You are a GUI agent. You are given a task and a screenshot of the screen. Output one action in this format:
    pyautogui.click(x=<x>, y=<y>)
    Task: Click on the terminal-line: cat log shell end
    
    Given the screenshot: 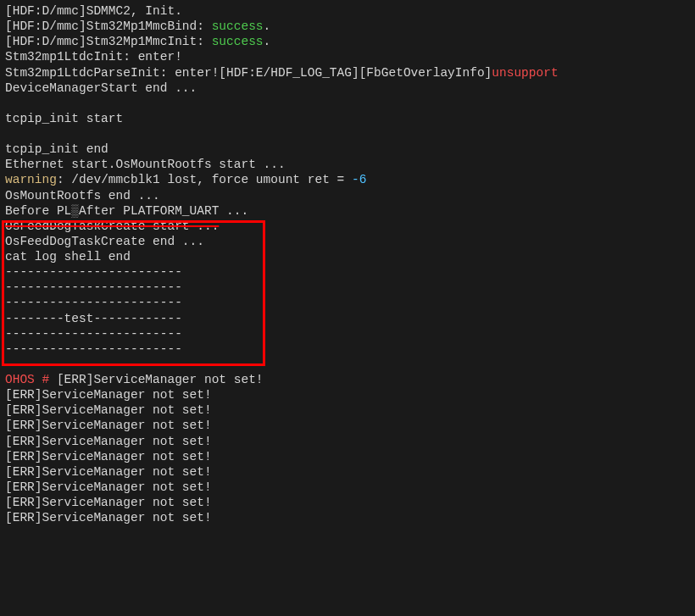 What is the action you would take?
    pyautogui.click(x=348, y=257)
    